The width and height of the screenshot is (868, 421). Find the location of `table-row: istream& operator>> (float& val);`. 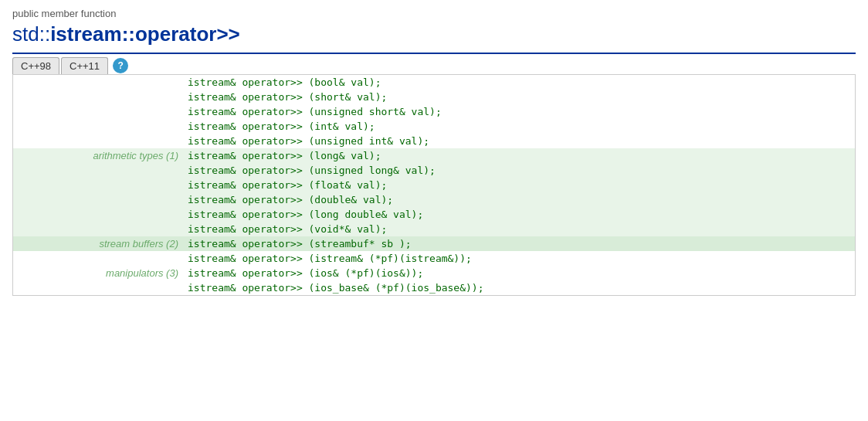

table-row: istream& operator>> (float& val); is located at coordinates (434, 185).